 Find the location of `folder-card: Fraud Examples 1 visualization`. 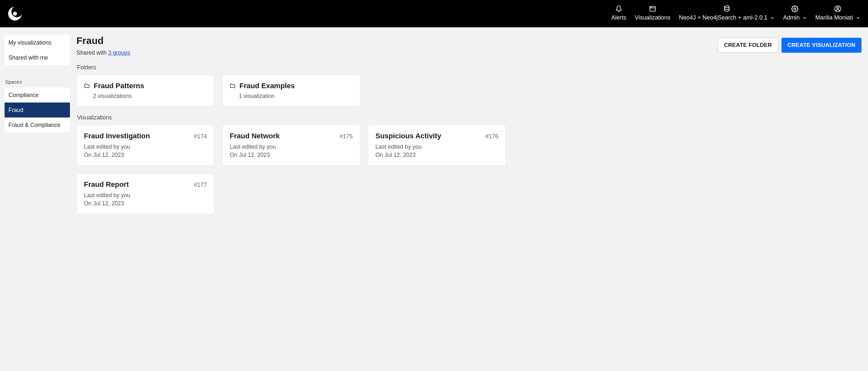

folder-card: Fraud Examples 1 visualization is located at coordinates (291, 91).